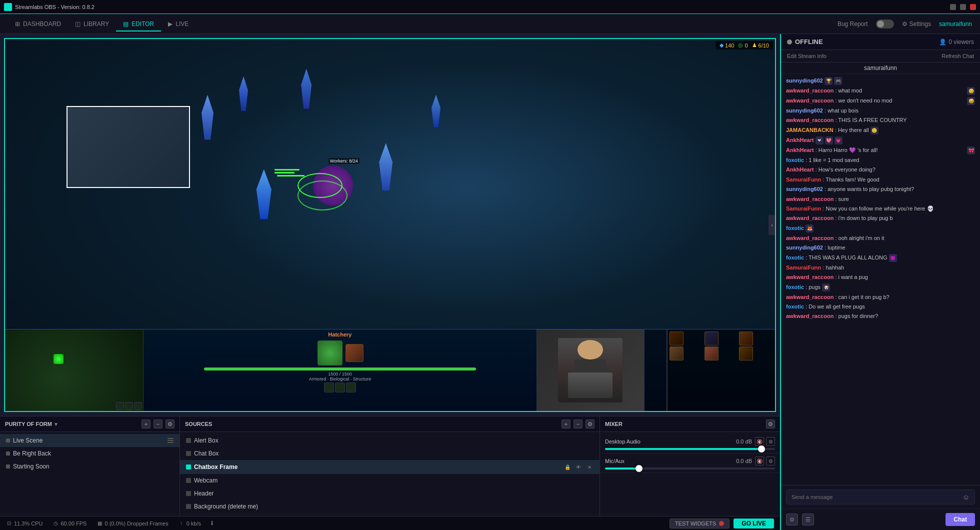 Image resolution: width=980 pixels, height=530 pixels. I want to click on emote-1: 😊, so click(971, 91).